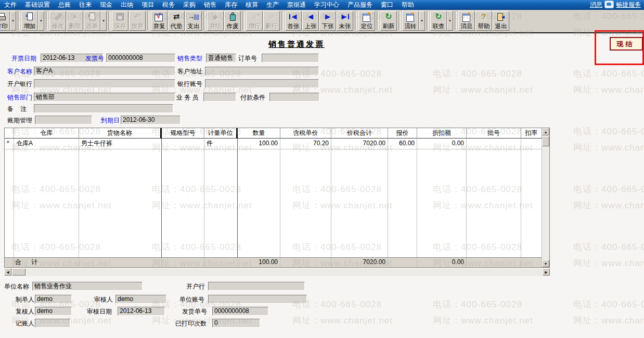 This screenshot has width=644, height=338. Describe the element at coordinates (10, 5) in the screenshot. I see `menu-item: 文件` at that location.